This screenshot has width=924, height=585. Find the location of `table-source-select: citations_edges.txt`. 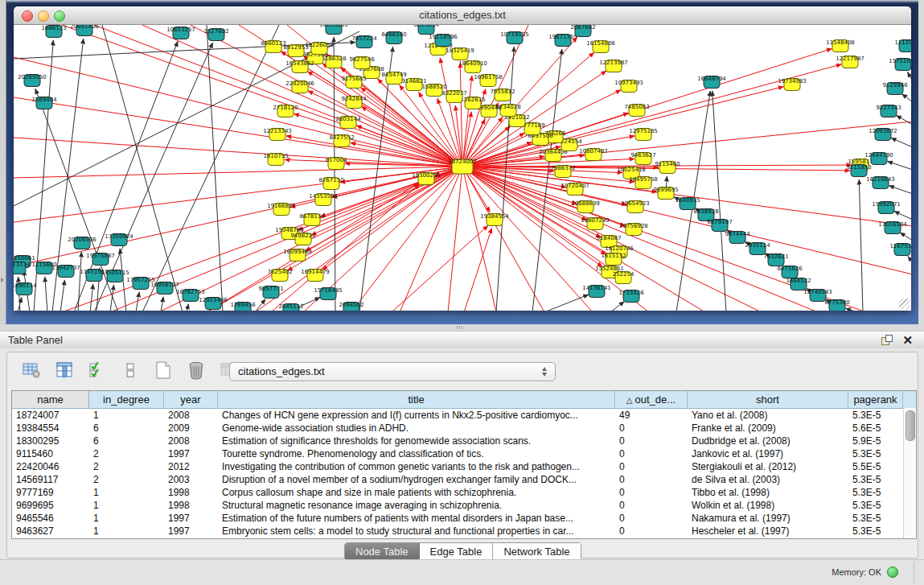

table-source-select: citations_edges.txt is located at coordinates (392, 372).